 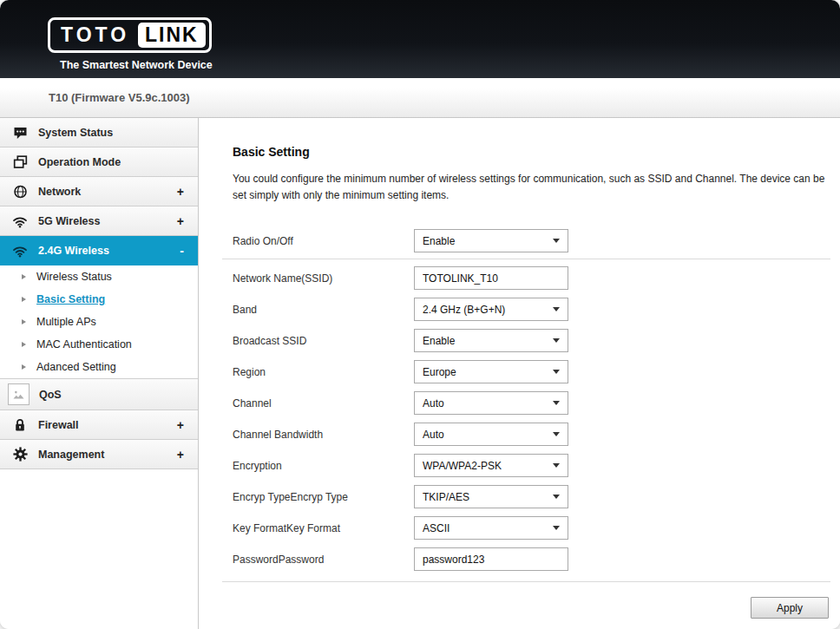 I want to click on field-label: Channel, so click(x=323, y=403).